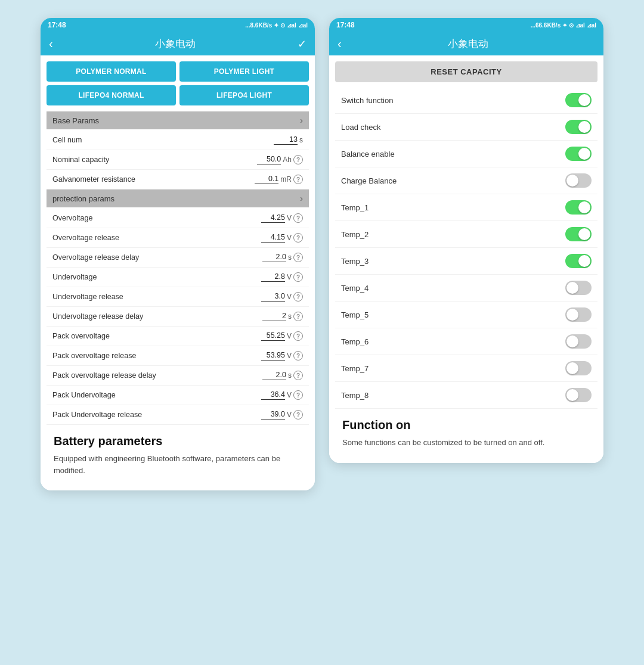 This screenshot has height=665, width=644. What do you see at coordinates (277, 25) in the screenshot?
I see `left-status-icons: ...8.6KB/s ✦ ⊙ ⊿al ⊿al` at bounding box center [277, 25].